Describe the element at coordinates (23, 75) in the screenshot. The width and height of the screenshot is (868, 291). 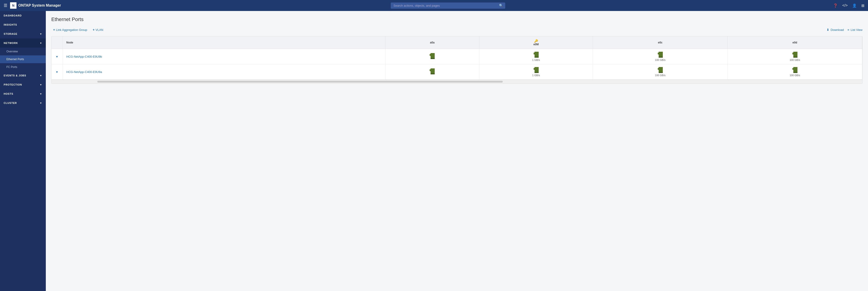
I see `sidebar-item-events-jobs: EVENTS & JOBS ▼` at that location.